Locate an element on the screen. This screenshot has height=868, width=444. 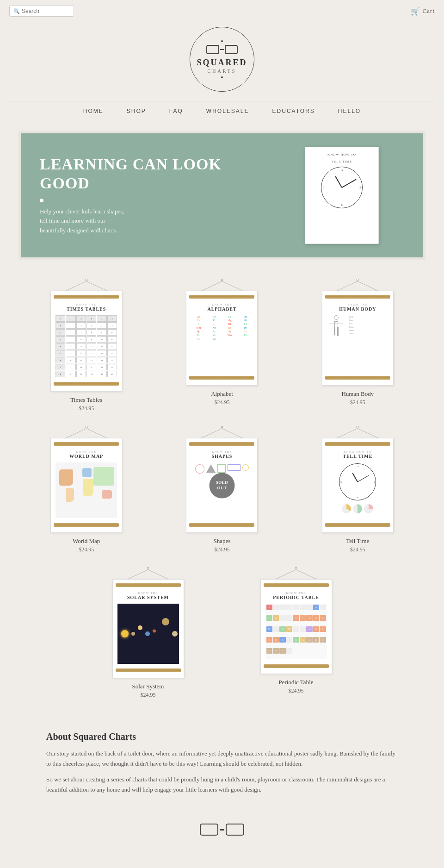
search-input is located at coordinates (47, 11).